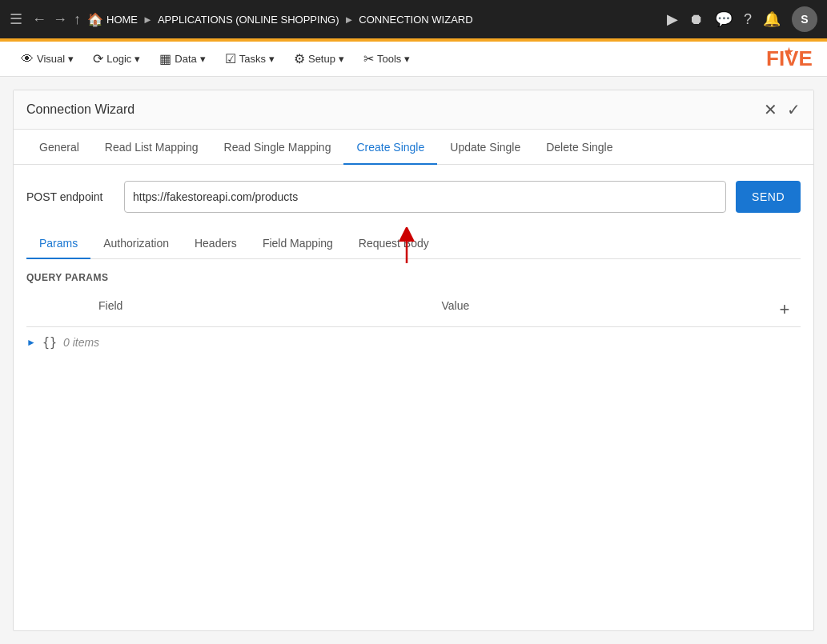 This screenshot has width=827, height=644. Describe the element at coordinates (98, 59) in the screenshot. I see `logic-icon: ⟳` at that location.